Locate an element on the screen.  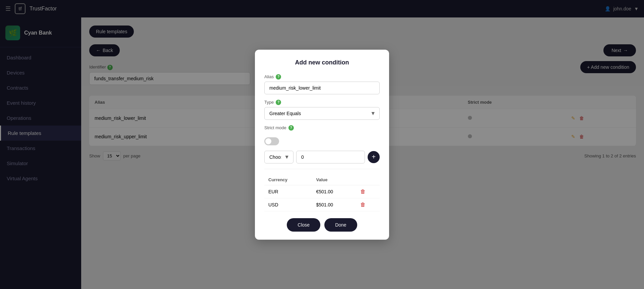
currency-cell: EUR is located at coordinates (288, 191).